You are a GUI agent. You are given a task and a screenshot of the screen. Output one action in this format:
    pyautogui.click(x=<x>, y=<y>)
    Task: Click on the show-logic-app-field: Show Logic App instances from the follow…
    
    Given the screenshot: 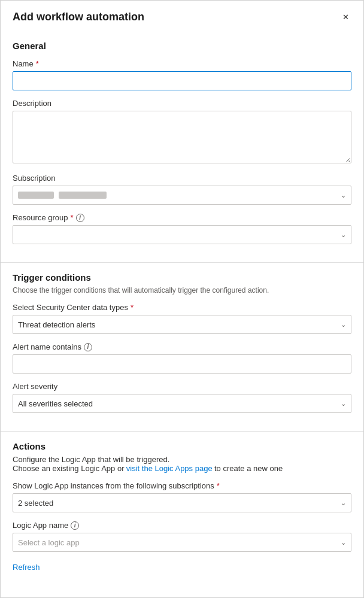 What is the action you would take?
    pyautogui.click(x=182, y=497)
    